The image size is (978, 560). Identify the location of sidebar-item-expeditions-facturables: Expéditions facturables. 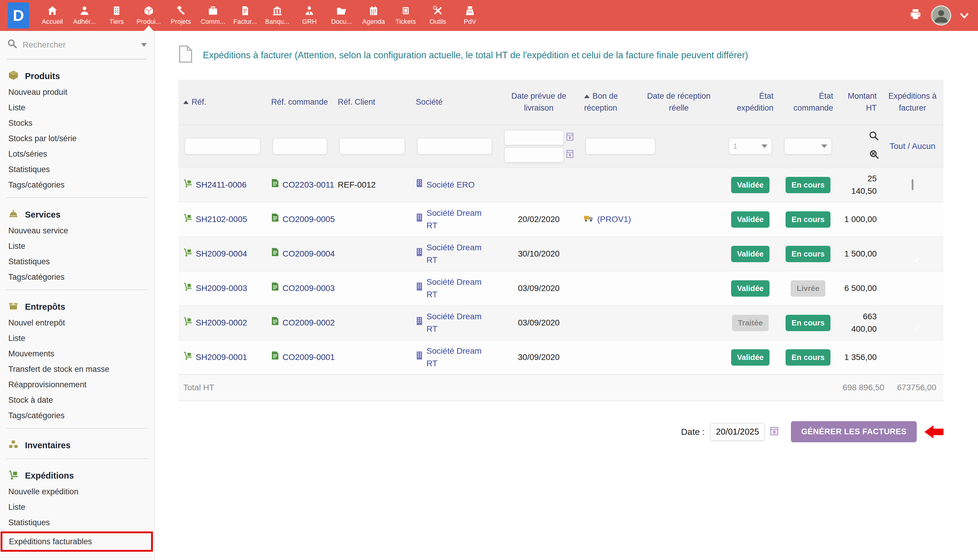
(77, 542).